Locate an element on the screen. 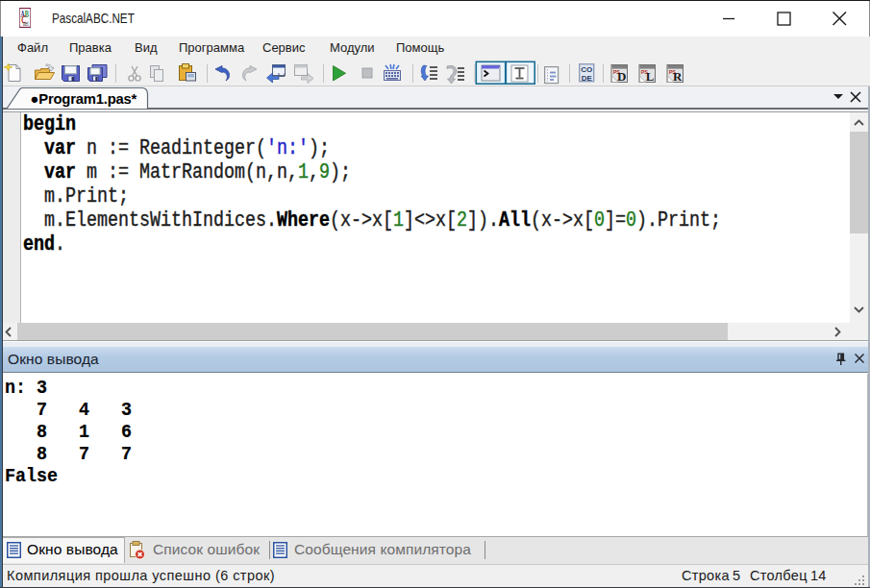  svg-text: net is located at coordinates (26, 23).